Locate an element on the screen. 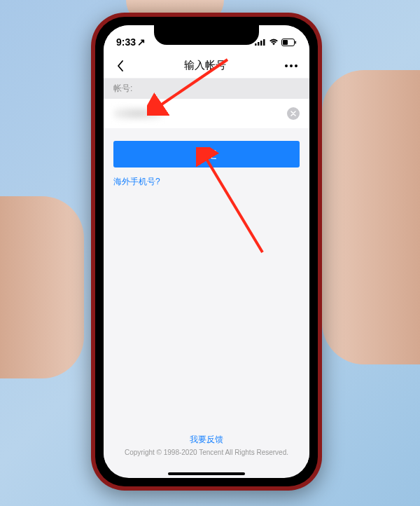  chevron-left-icon is located at coordinates (120, 66).